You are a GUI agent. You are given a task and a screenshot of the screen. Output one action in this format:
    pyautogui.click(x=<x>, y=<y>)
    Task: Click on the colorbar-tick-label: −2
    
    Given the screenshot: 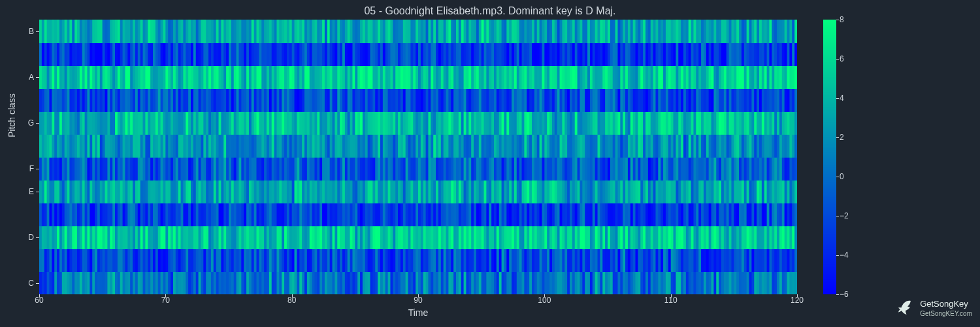 What is the action you would take?
    pyautogui.click(x=844, y=216)
    